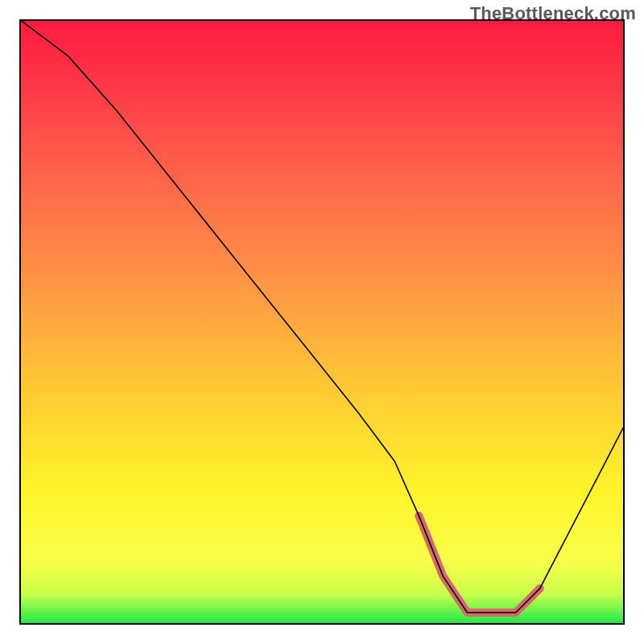  What do you see at coordinates (479, 564) in the screenshot?
I see `optimal-range-marker` at bounding box center [479, 564].